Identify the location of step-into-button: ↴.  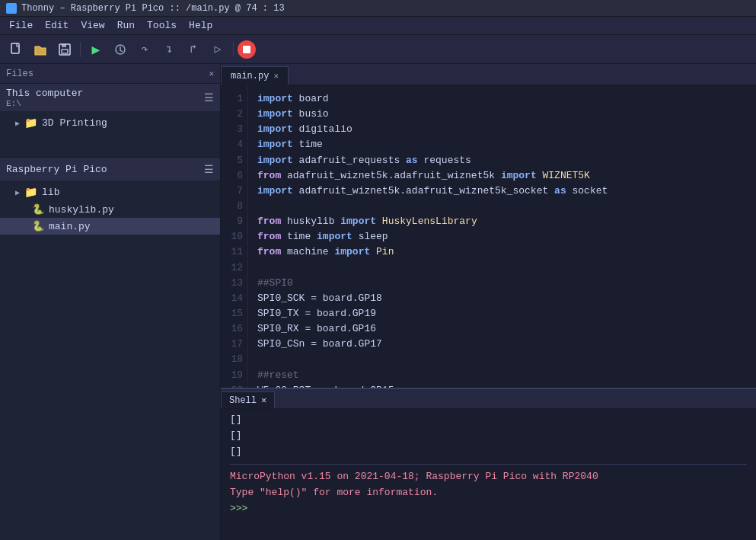
(169, 50).